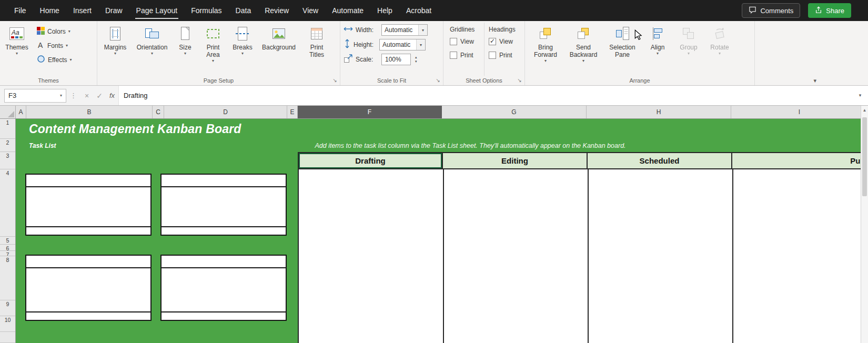 This screenshot has height=343, width=868. What do you see at coordinates (114, 11) in the screenshot?
I see `menu-tab-draw: Draw` at bounding box center [114, 11].